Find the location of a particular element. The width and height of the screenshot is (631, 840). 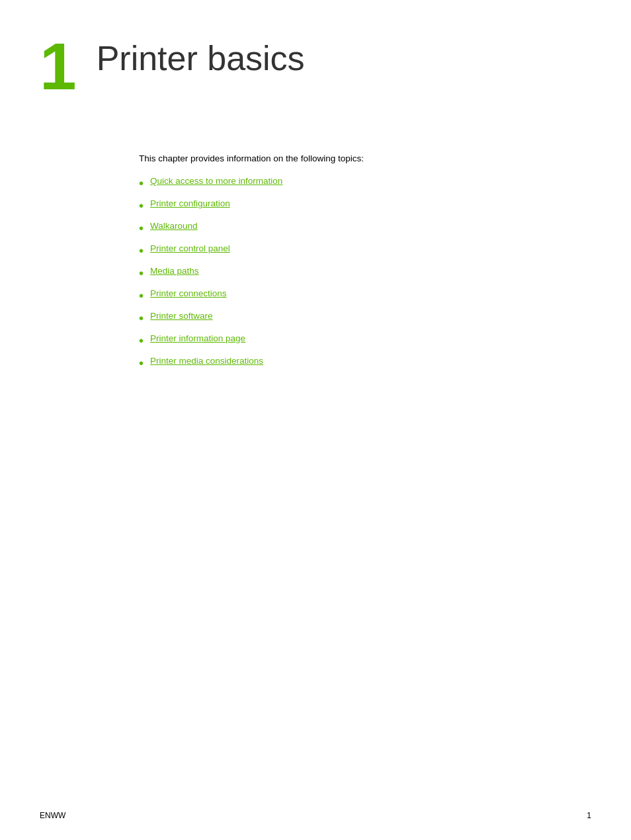

footer-right-label: 1 is located at coordinates (589, 816).